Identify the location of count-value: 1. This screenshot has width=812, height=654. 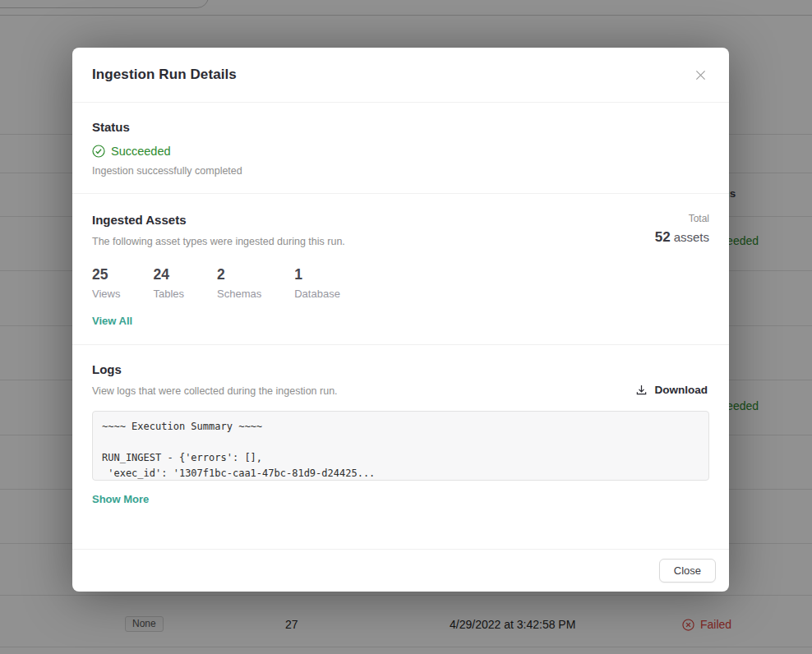
(317, 274).